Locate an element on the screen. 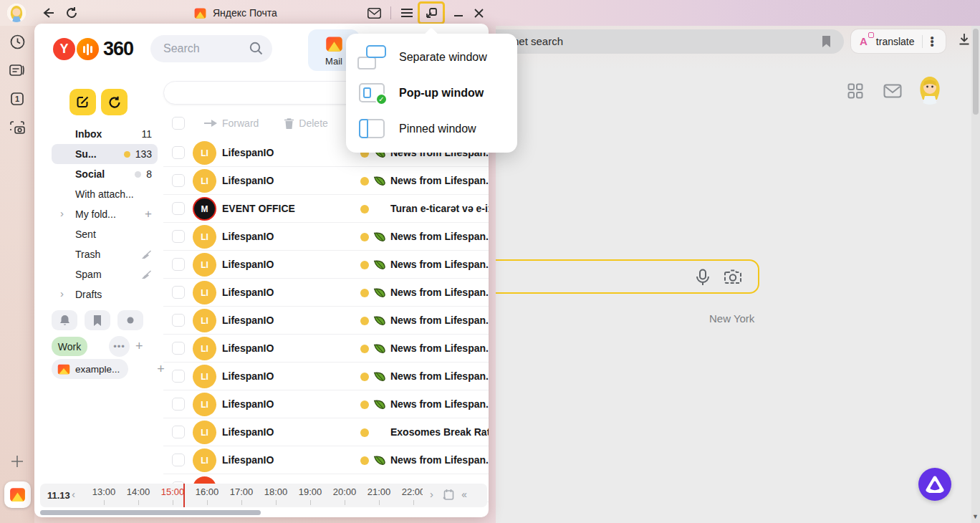  timeline-hour-label: 15:00 is located at coordinates (173, 491).